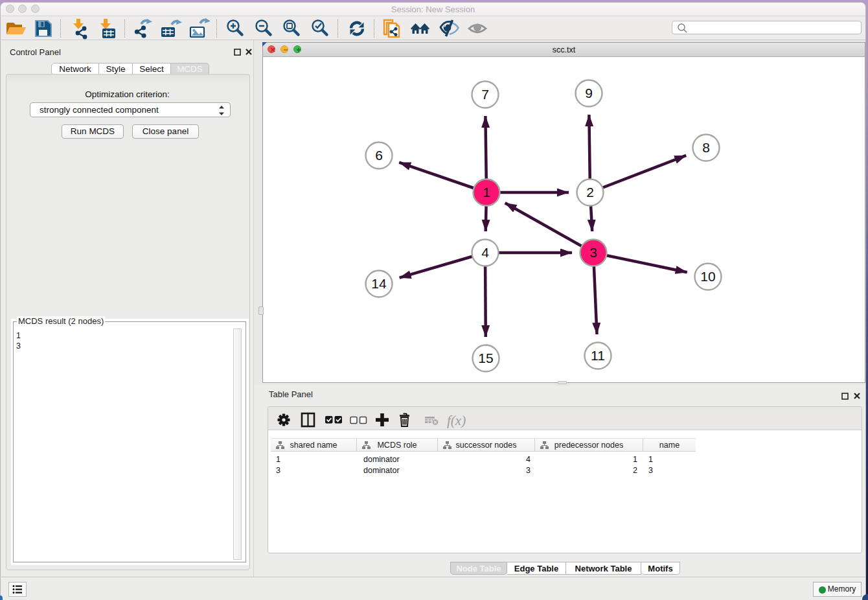  Describe the element at coordinates (593, 253) in the screenshot. I see `svg-text: 3` at that location.